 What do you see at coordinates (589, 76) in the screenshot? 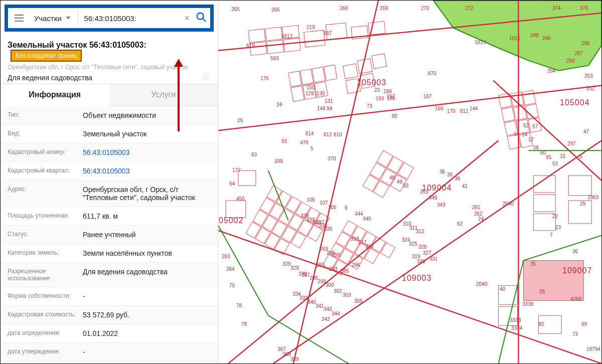
I see `parcel-label: 253` at bounding box center [589, 76].